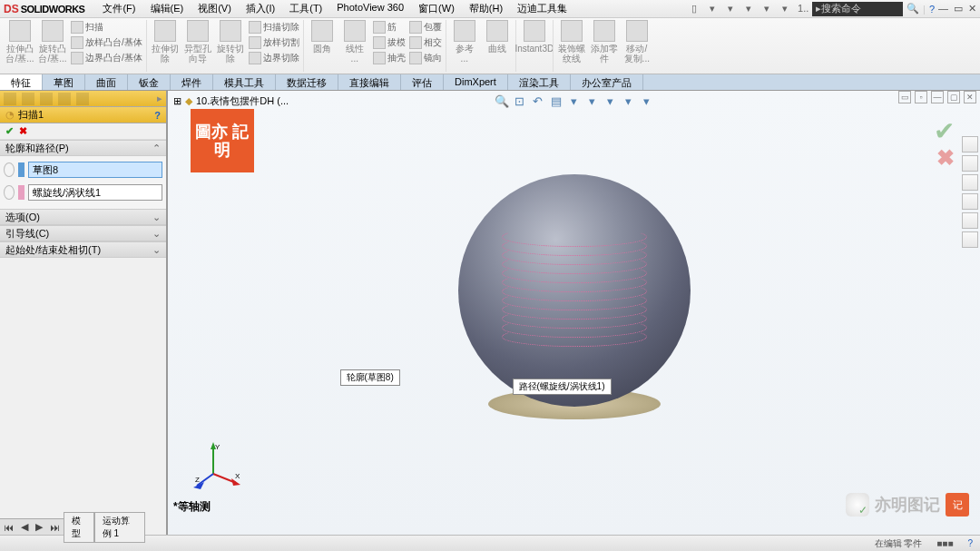 The height and width of the screenshot is (551, 980). Describe the element at coordinates (944, 9) in the screenshot. I see `minimize-icon: —` at that location.